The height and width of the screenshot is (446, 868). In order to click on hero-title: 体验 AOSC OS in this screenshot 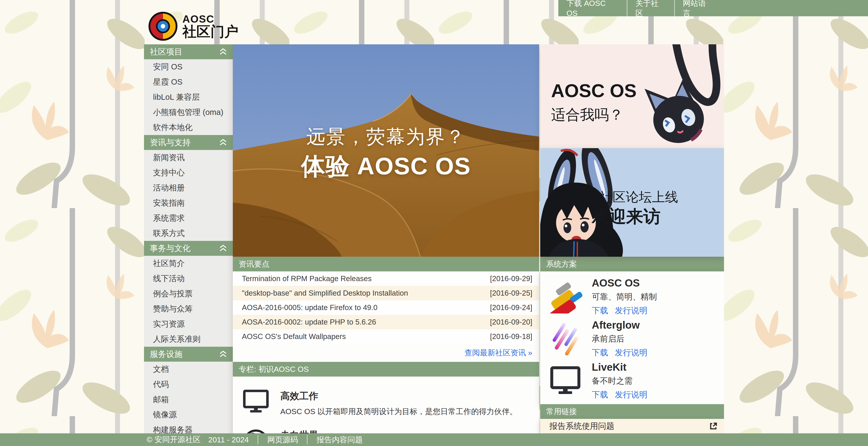, I will do `click(386, 166)`.